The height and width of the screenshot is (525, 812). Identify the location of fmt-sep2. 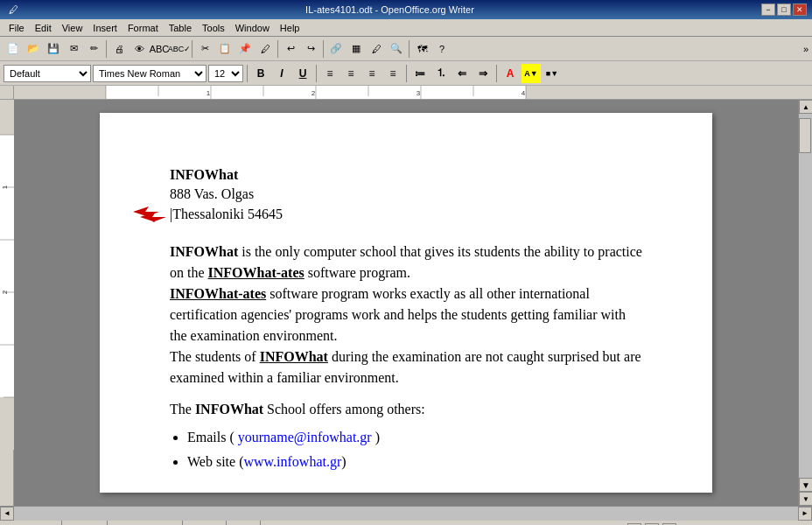
(317, 74).